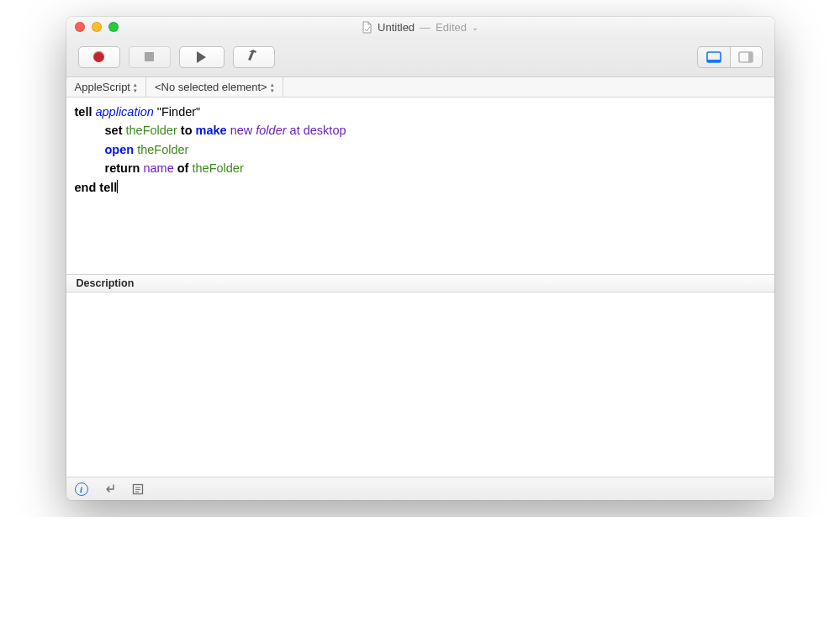 This screenshot has width=840, height=617. I want to click on navbar-spacer, so click(529, 87).